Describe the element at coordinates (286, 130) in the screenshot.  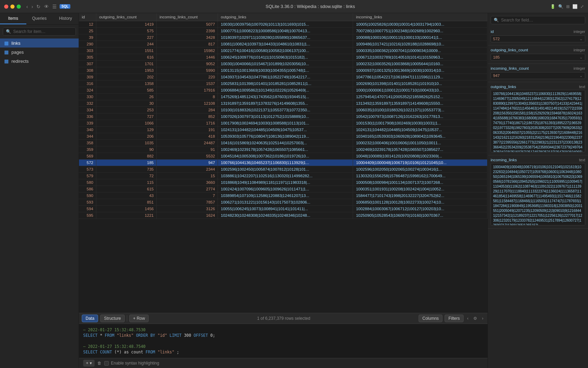
I see `cell-ol: 1024131|104482|104485|104509|10475|10537…` at that location.